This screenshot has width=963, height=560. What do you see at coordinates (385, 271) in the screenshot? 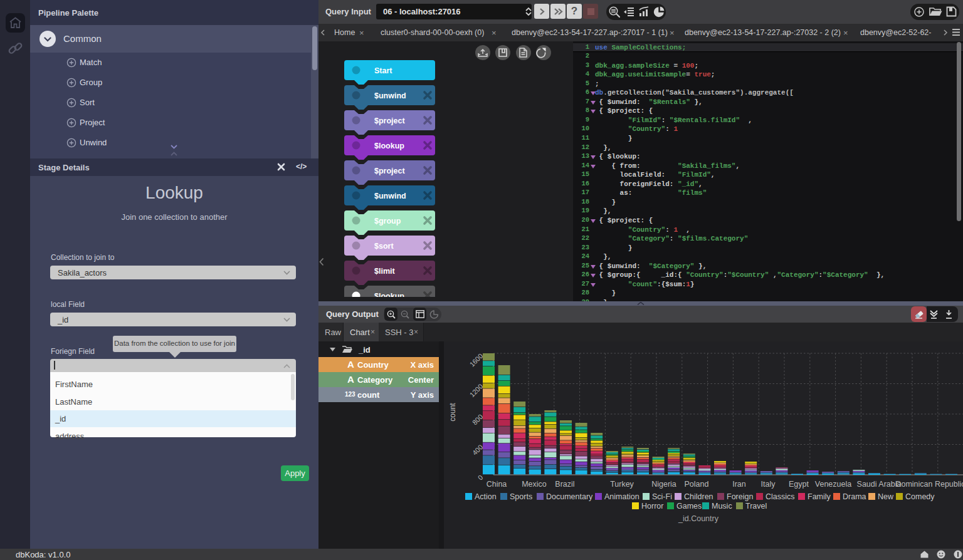
I see `svg-text: $limit` at bounding box center [385, 271].